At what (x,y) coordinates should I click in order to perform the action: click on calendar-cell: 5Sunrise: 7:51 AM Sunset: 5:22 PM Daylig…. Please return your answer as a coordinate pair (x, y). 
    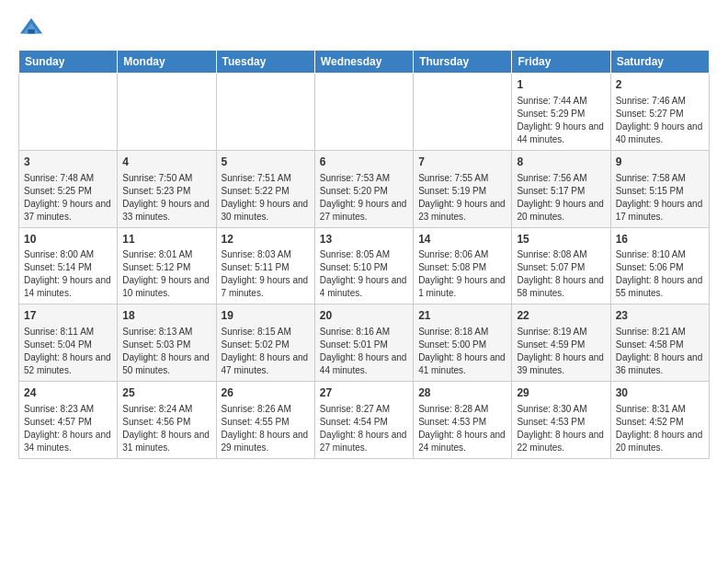
    Looking at the image, I should click on (265, 189).